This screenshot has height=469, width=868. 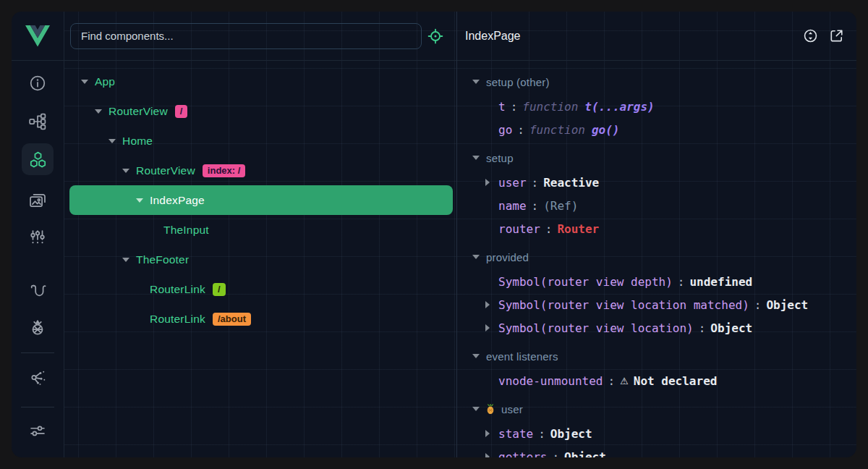 I want to click on tree-item: Home, so click(x=261, y=140).